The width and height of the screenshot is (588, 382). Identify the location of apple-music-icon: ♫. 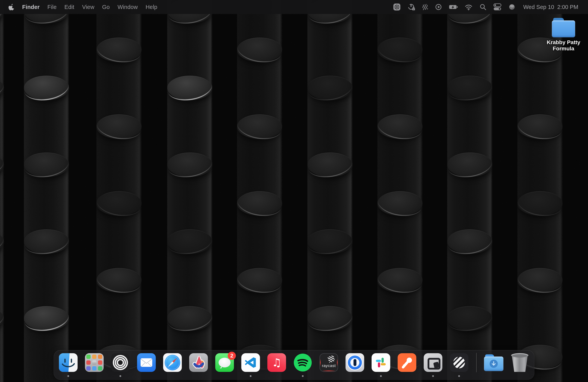
(277, 362).